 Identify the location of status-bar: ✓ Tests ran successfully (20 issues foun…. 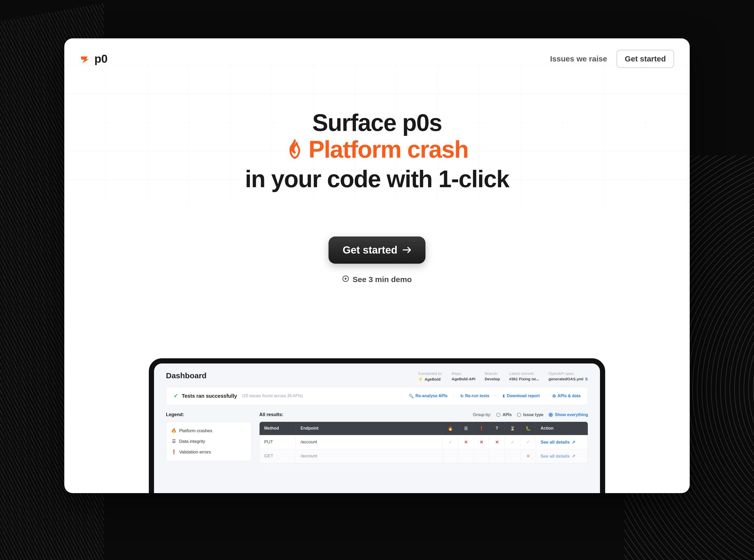
(377, 396).